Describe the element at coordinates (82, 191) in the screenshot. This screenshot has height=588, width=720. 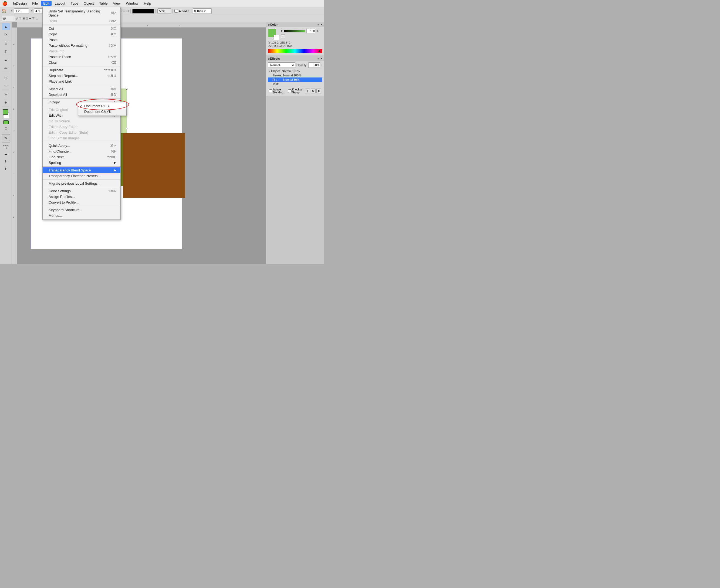
I see `menu-color-settings: Color Settings... ⇧⌘K` at that location.